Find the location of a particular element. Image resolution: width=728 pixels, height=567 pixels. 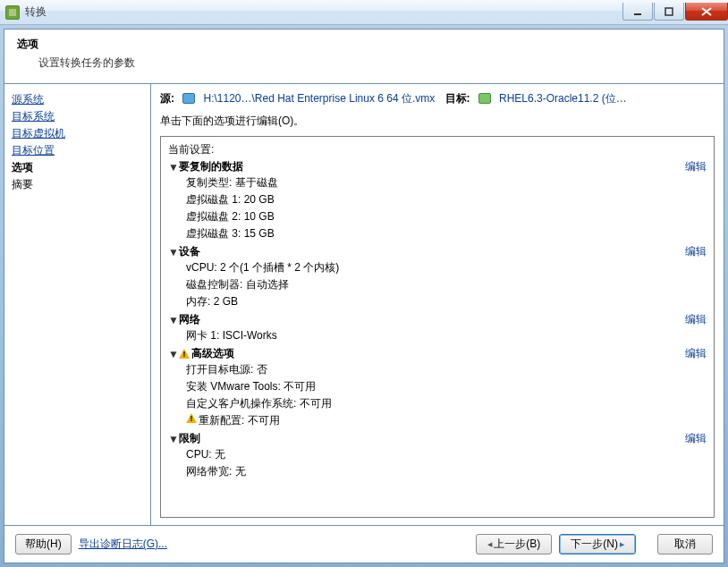

section: ▼设备编辑vCPU: 2 个(1 个插槽 * 2 个内核)磁盘控制器: 自动选择… is located at coordinates (437, 277).